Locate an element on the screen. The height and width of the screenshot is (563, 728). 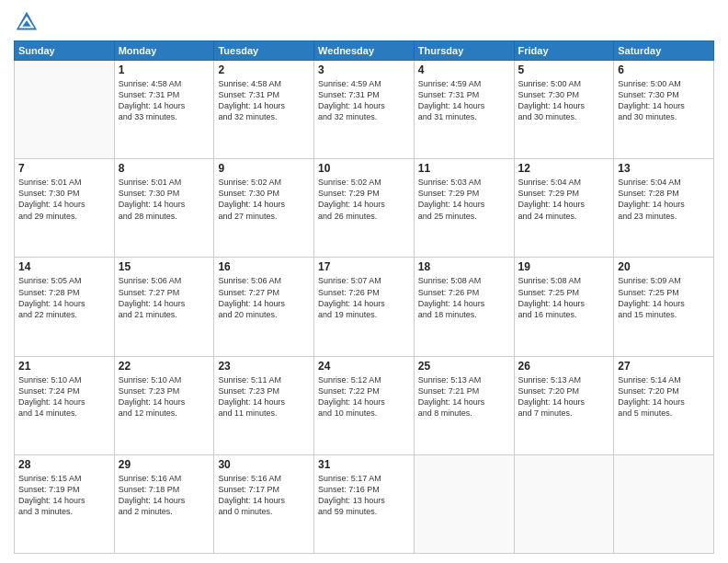
day-info: Sunrise: 5:10 AM Sunset: 7:24 PM Dayligh… is located at coordinates (64, 397).